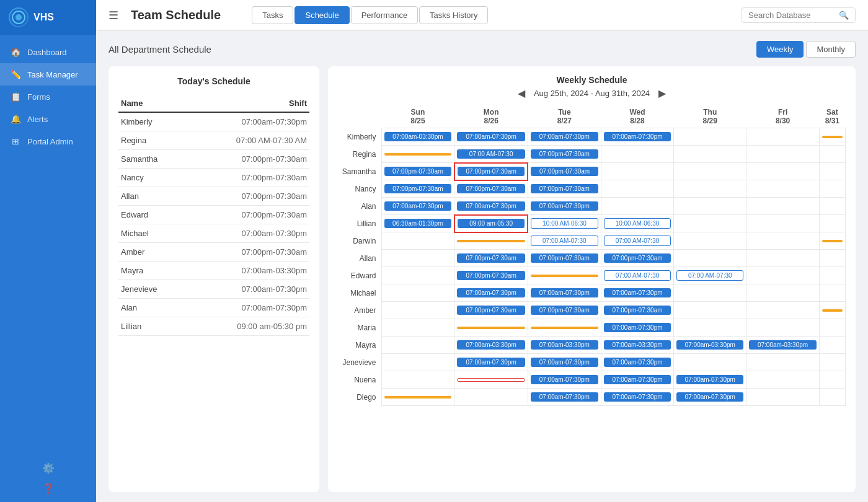 This screenshot has width=868, height=502. I want to click on name-cell: Samantha, so click(153, 159).